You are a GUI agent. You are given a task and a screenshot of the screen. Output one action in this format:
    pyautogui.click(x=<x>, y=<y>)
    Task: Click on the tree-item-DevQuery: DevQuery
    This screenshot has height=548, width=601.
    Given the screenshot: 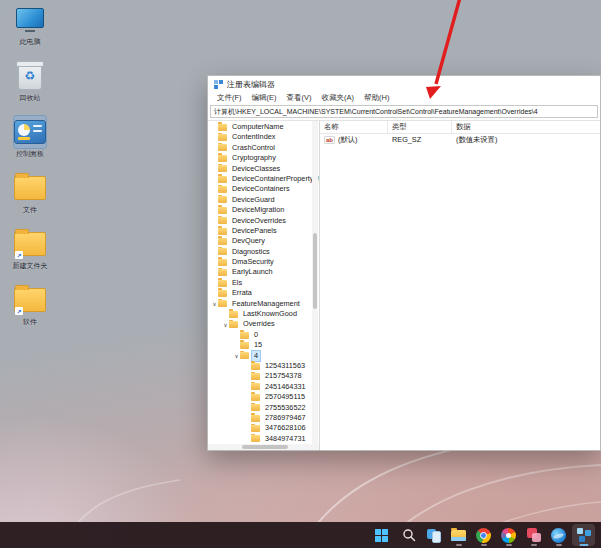 What is the action you would take?
    pyautogui.click(x=264, y=241)
    